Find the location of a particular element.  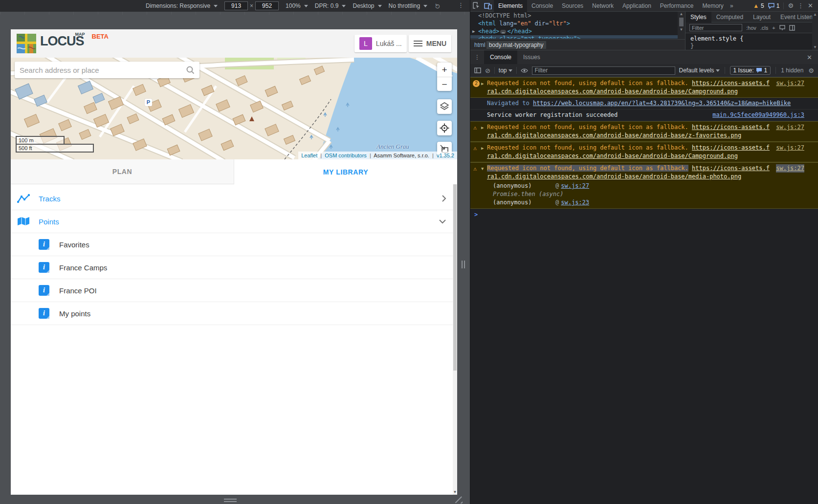

console-nav-row: Navigated to https://web.locusmap.app/en… is located at coordinates (644, 104).